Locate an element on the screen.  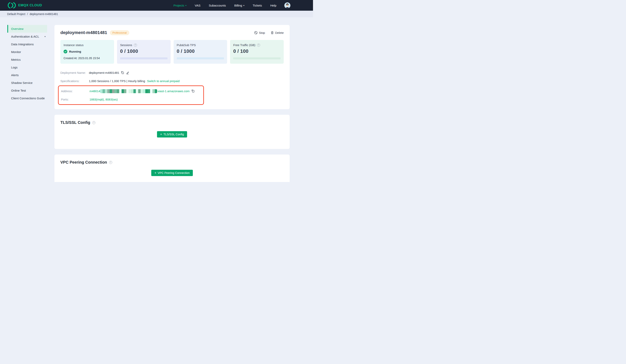
created-at: Created At: 2023.01.05 15:54 is located at coordinates (87, 58).